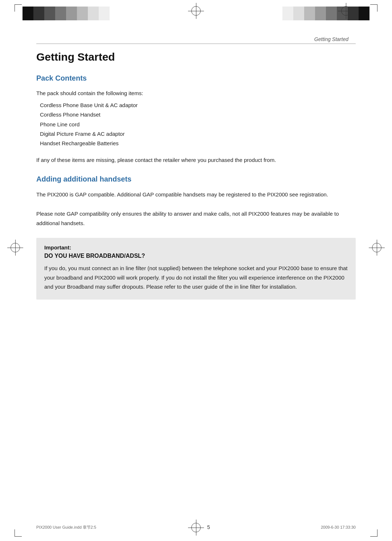 The width and height of the screenshot is (392, 541). I want to click on important-heading: DO YOU HAVE BROADBAND/ADSL?, so click(196, 256).